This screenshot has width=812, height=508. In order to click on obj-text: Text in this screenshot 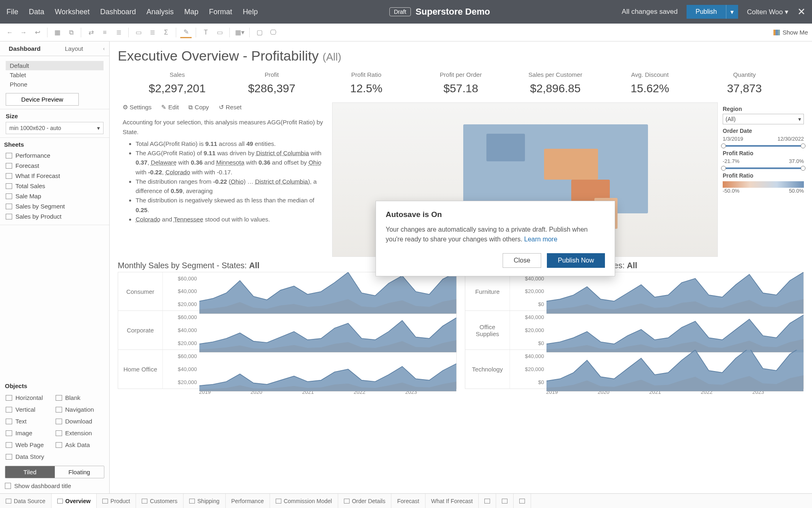, I will do `click(30, 421)`.